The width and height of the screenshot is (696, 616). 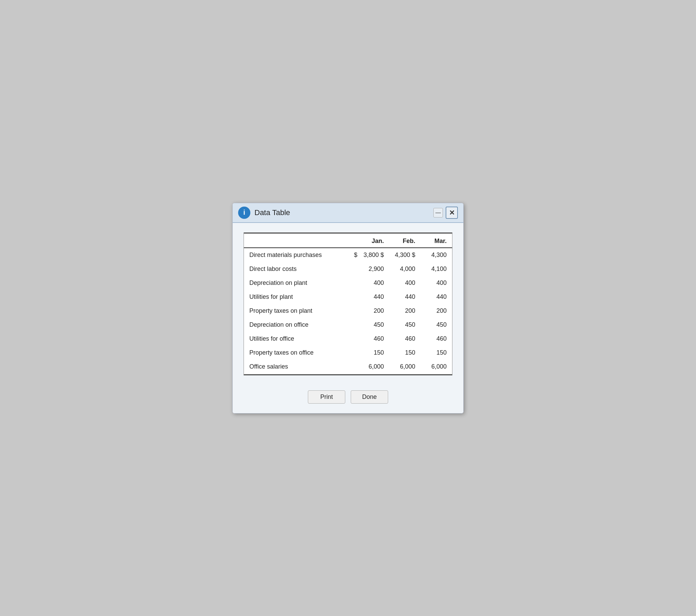 What do you see at coordinates (296, 339) in the screenshot?
I see `row-label: Utilities for office` at bounding box center [296, 339].